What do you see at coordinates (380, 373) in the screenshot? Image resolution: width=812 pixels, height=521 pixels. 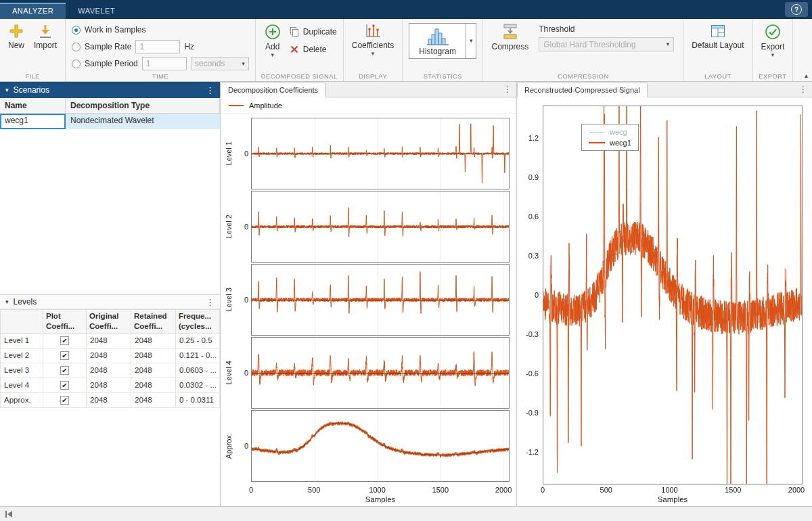 I see `level-4-plot` at bounding box center [380, 373].